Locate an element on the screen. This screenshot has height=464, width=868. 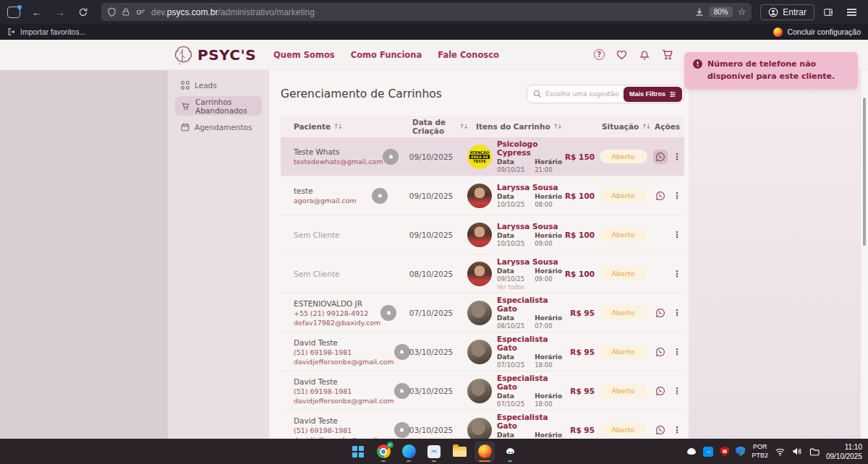
zoom-level-badge: 80% is located at coordinates (721, 12).